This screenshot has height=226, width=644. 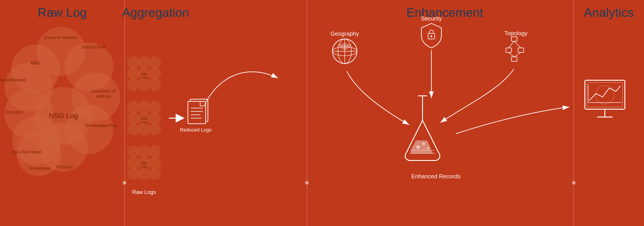 I want to click on label-security: Security, so click(x=432, y=19).